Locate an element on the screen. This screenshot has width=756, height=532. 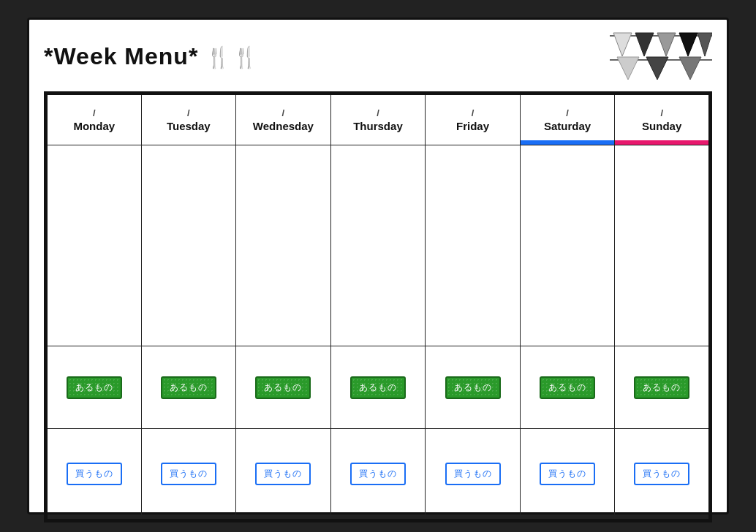
kau-friday: 買うもの is located at coordinates (473, 474).